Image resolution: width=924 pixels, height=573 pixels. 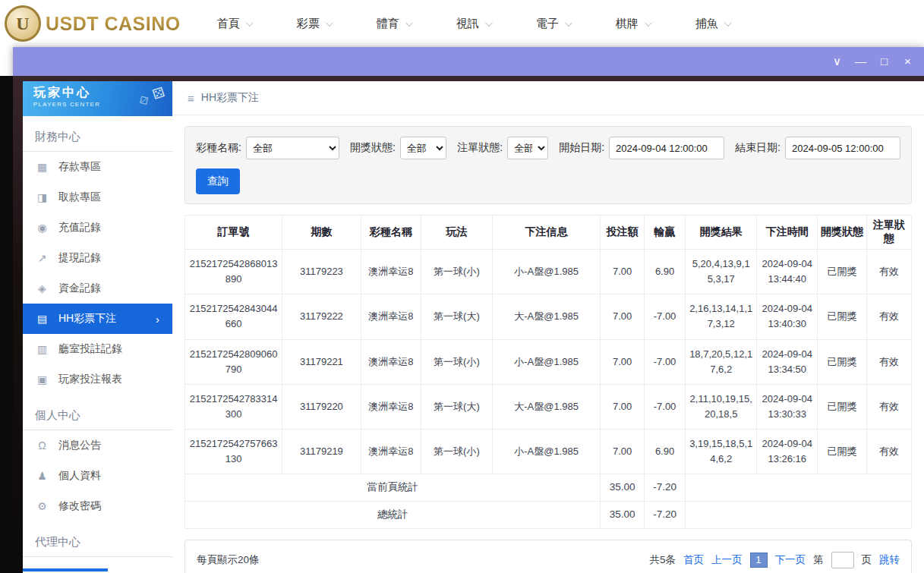 What do you see at coordinates (97, 349) in the screenshot?
I see `sidebar-item-room-bet-records: ▥廳室投註記錄` at bounding box center [97, 349].